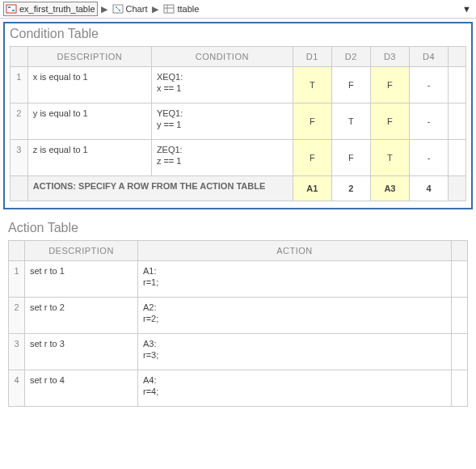  I want to click on header-d3: D3, so click(390, 57).